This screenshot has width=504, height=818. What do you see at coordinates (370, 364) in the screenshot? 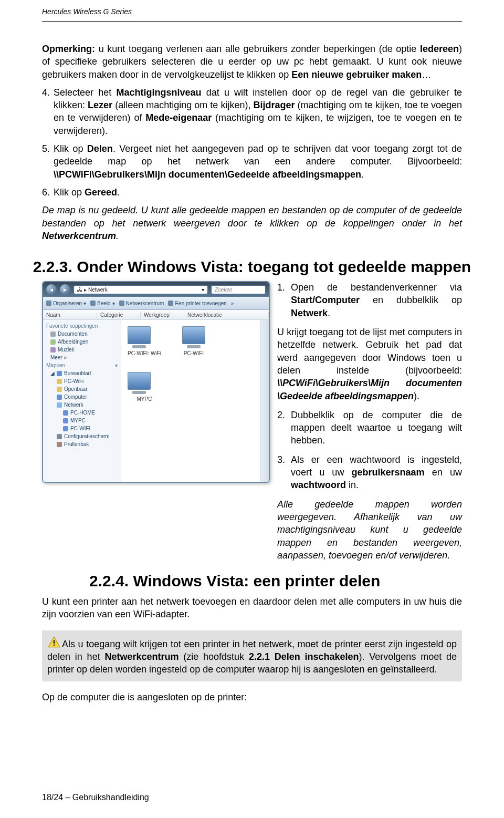
I see `info-paragraph: U krijgt toegang tot de lijst met comput…` at bounding box center [370, 364].